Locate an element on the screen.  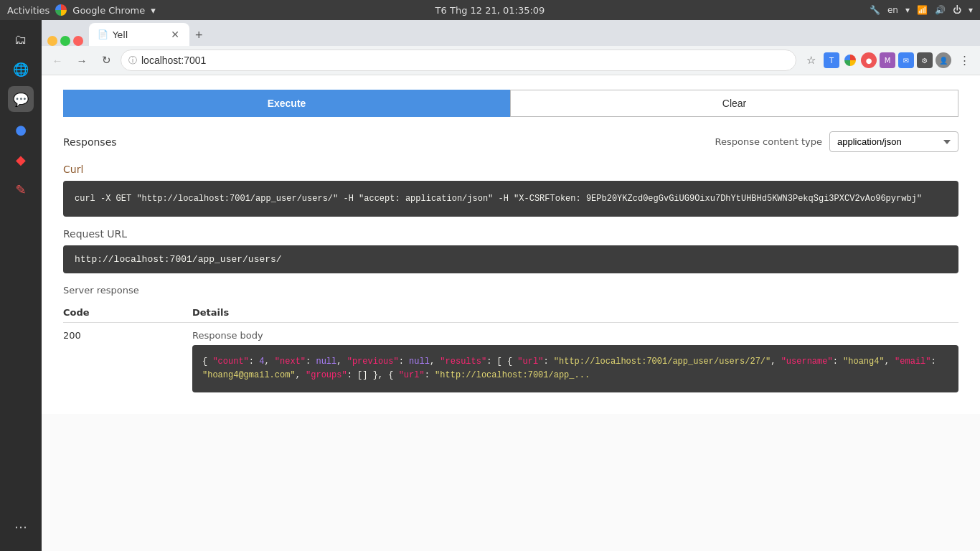
lang-label: en is located at coordinates (892, 10).